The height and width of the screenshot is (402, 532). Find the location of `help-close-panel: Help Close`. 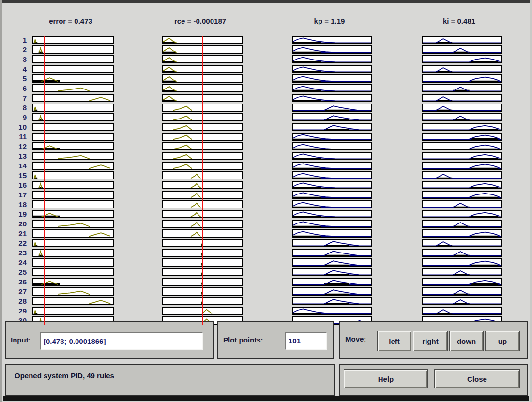

help-close-panel: Help Close is located at coordinates (434, 380).